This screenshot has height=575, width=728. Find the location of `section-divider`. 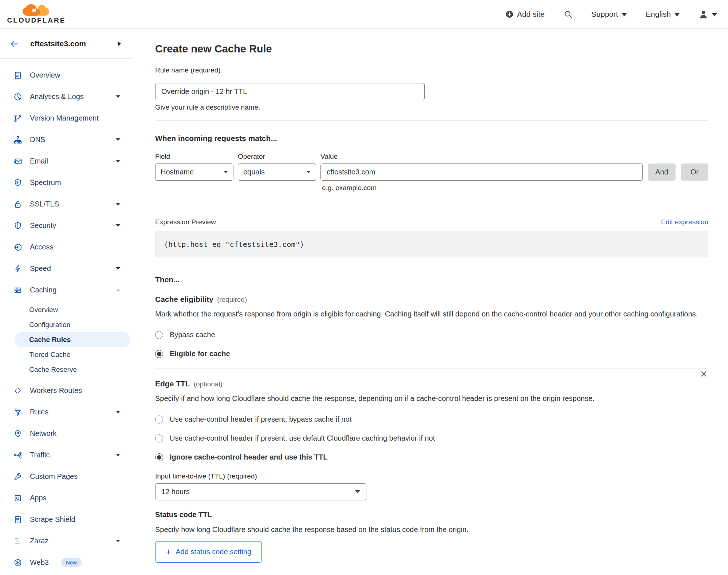

section-divider is located at coordinates (432, 120).